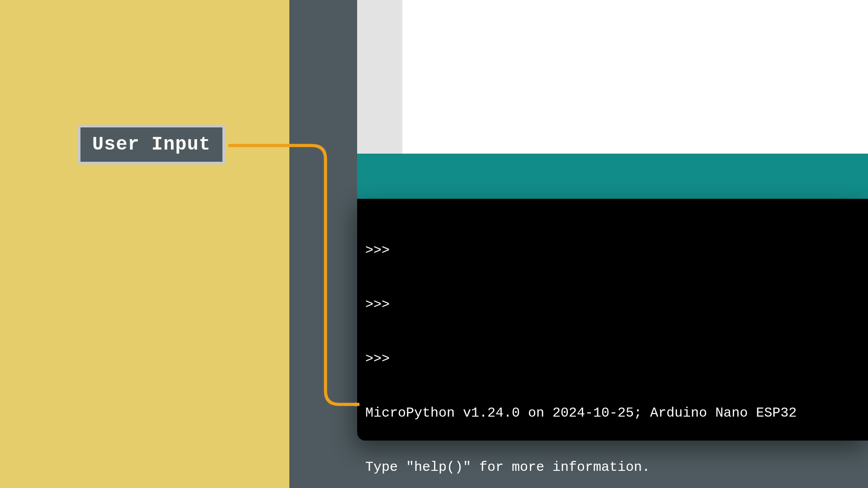  I want to click on terminal-header-bar, so click(613, 176).